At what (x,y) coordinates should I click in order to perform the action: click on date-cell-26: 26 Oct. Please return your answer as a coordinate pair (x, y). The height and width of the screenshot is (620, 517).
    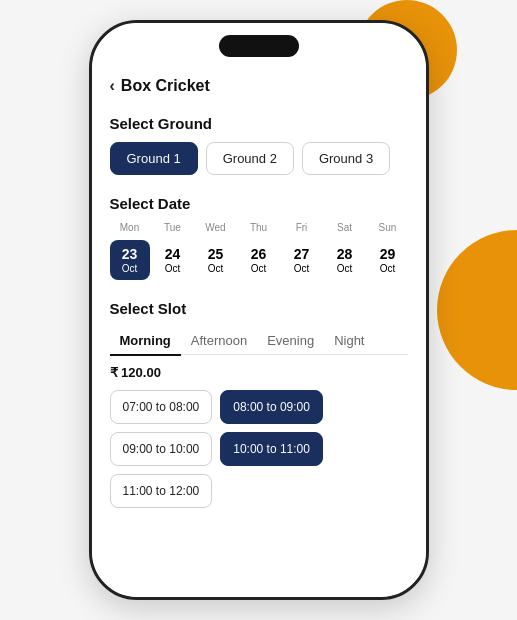
    Looking at the image, I should click on (259, 260).